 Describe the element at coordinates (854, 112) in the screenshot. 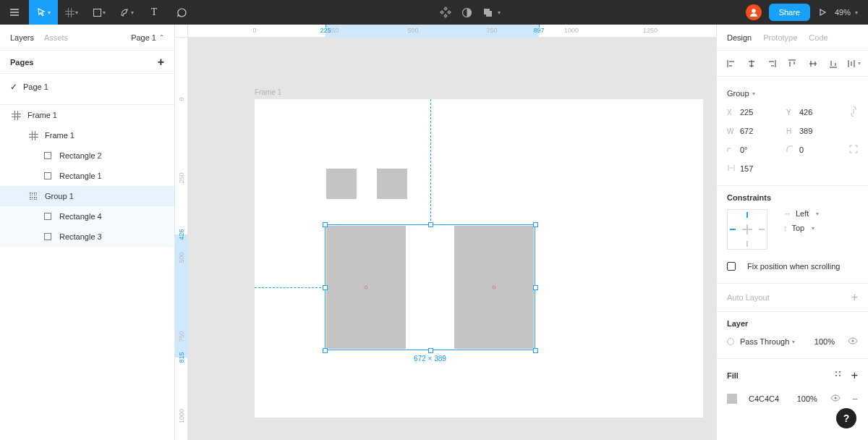

I see `constrain-proportions-button` at that location.